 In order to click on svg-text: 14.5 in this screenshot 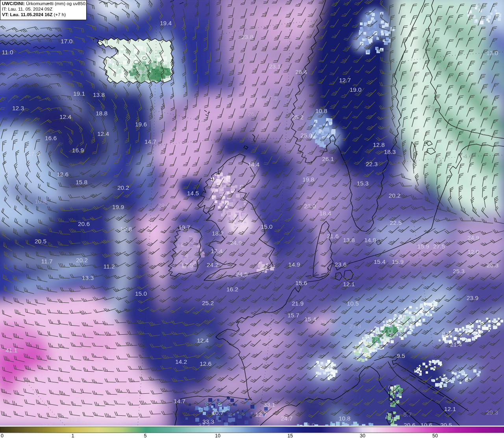, I will do `click(193, 193)`.